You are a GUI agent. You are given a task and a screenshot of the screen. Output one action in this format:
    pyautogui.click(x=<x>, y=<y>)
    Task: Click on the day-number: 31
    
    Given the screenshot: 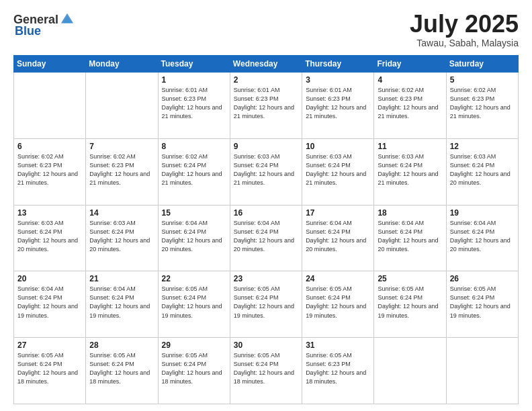 What is the action you would take?
    pyautogui.click(x=339, y=345)
    